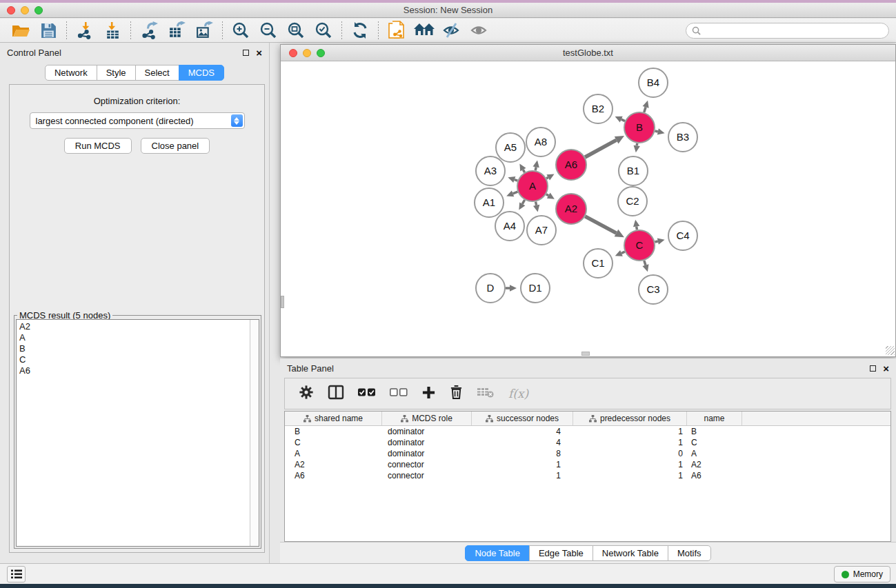 The width and height of the screenshot is (896, 588). What do you see at coordinates (571, 164) in the screenshot?
I see `svg-text: A6` at bounding box center [571, 164].